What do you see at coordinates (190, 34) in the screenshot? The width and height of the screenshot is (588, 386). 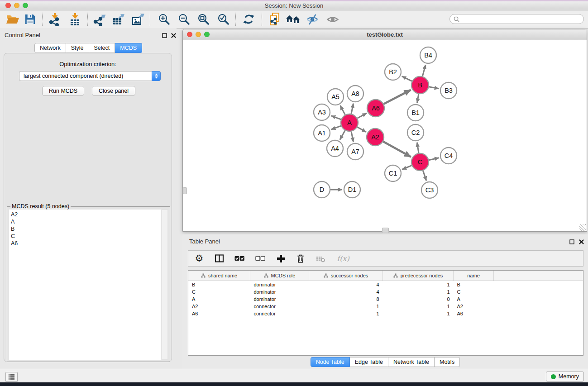 I see `network-close-traffic-light` at bounding box center [190, 34].